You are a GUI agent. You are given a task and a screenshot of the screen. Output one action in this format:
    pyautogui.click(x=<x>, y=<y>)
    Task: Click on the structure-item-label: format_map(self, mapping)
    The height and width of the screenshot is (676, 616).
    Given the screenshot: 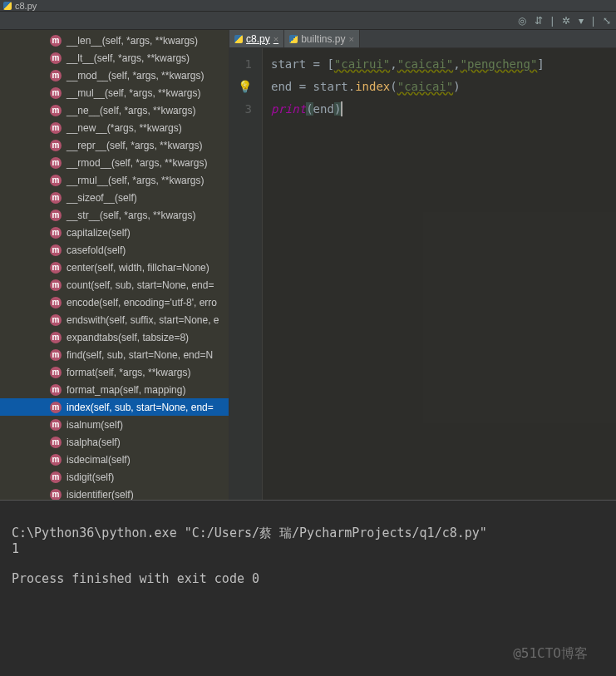 What is the action you would take?
    pyautogui.click(x=126, y=390)
    